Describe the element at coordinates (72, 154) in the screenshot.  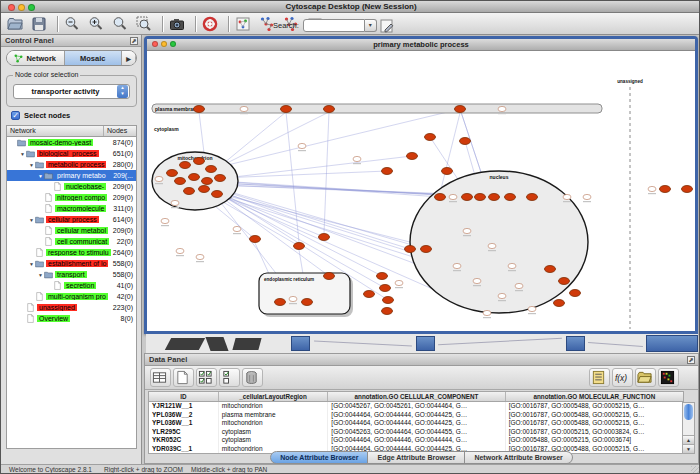
I see `tree-row: ▼biological_process651(0)` at that location.